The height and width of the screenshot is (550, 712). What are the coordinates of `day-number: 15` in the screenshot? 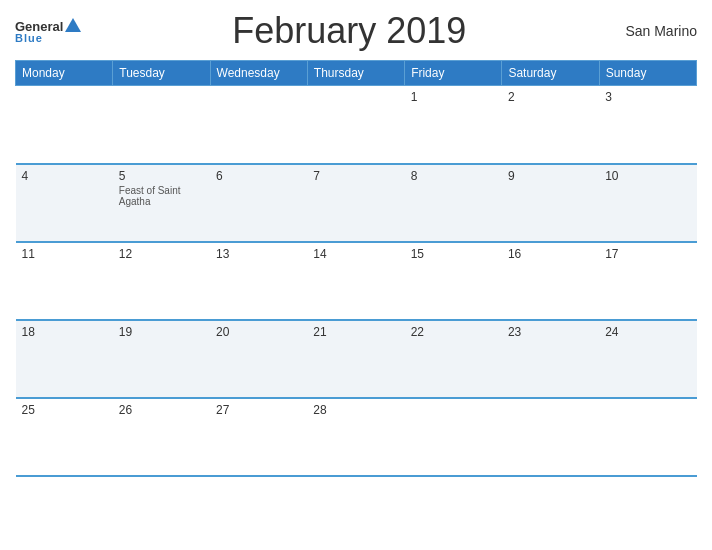 It's located at (454, 254).